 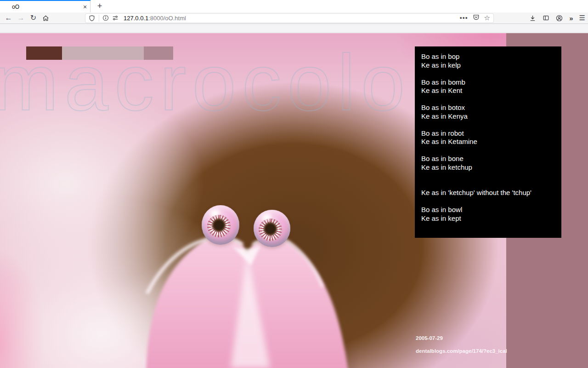 I want to click on date-label: 2005-07-29, so click(x=429, y=338).